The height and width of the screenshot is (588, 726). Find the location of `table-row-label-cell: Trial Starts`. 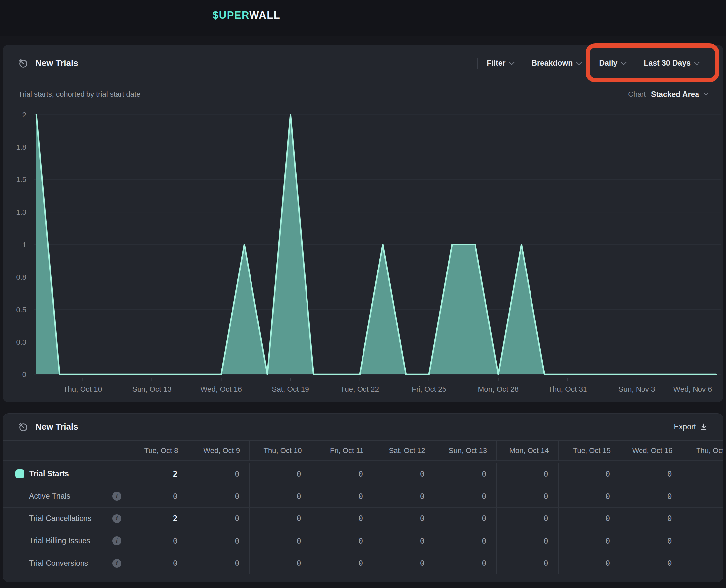

table-row-label-cell: Trial Starts is located at coordinates (64, 474).